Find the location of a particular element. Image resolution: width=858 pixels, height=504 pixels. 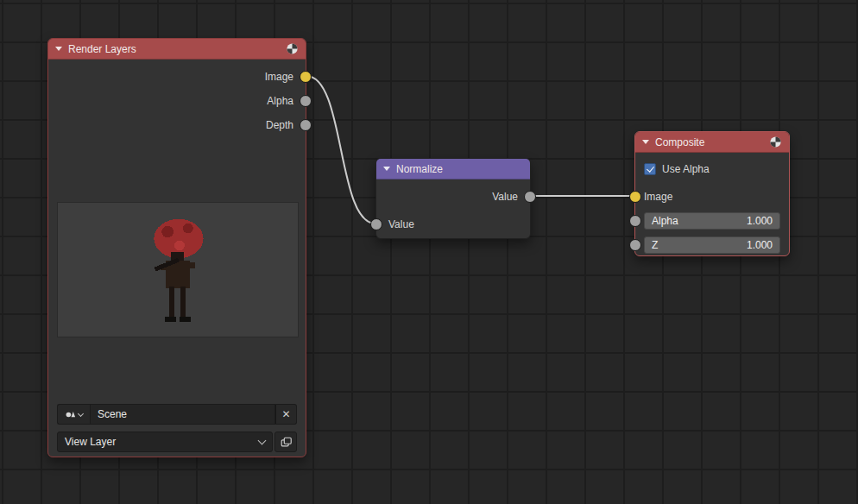

socket-output-depth is located at coordinates (306, 125).